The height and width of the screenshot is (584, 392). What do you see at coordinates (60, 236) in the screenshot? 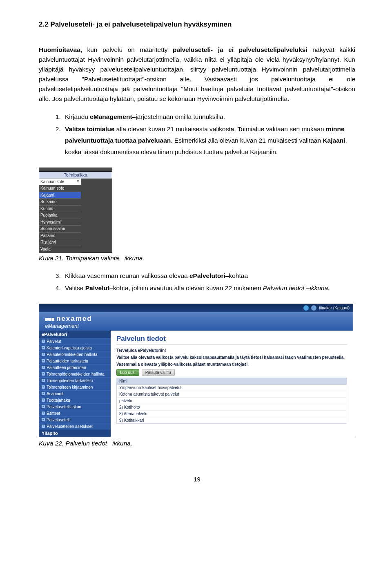
I see `fig21-option: Paltamo` at bounding box center [60, 236].